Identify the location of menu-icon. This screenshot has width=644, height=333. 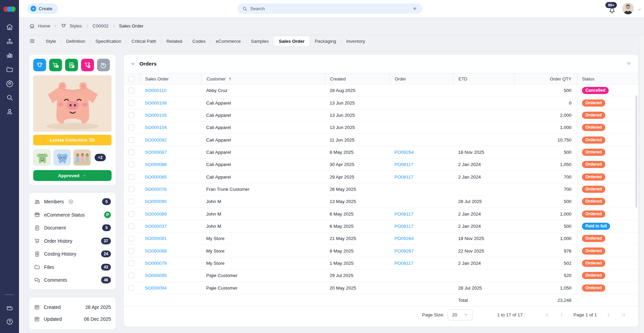
(32, 41).